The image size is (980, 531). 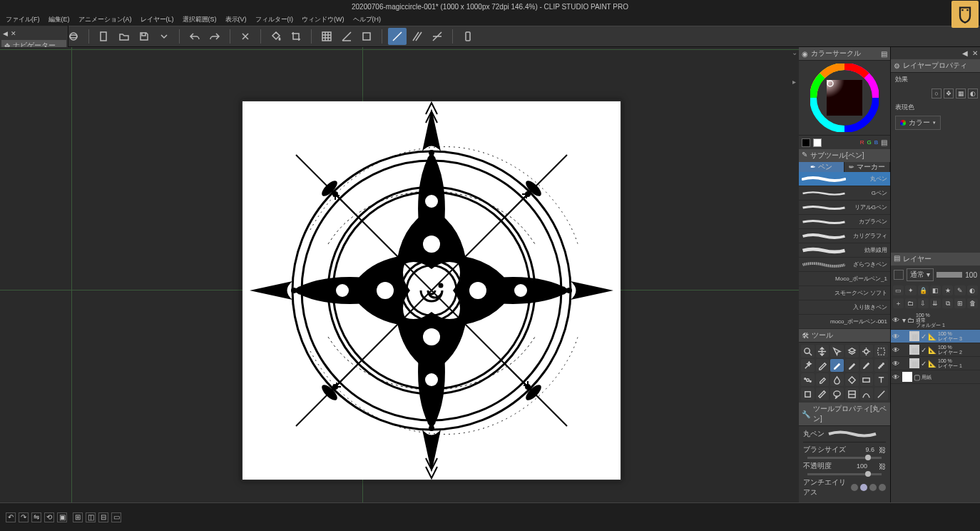 I want to click on layer-row: 👁 ▢ 用紙, so click(x=936, y=377).